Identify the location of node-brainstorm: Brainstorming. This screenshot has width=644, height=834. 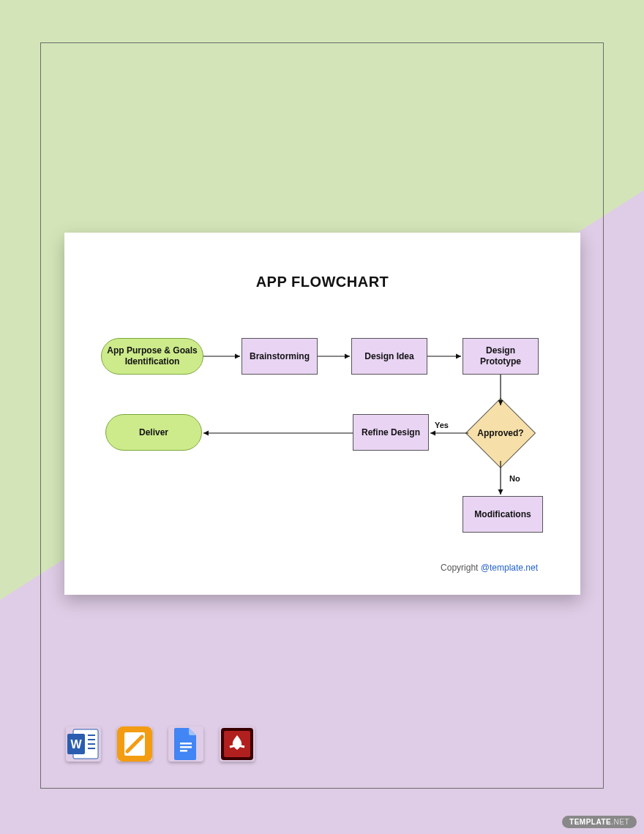
(280, 356).